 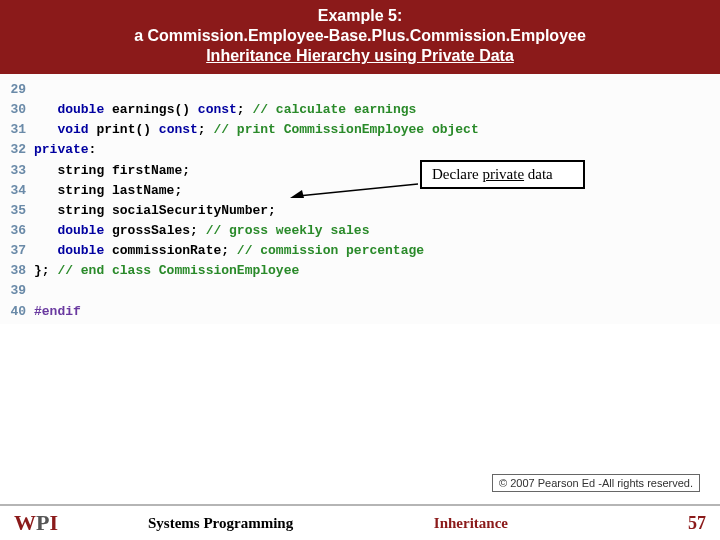 I want to click on logo-letter: I, so click(x=54, y=523).